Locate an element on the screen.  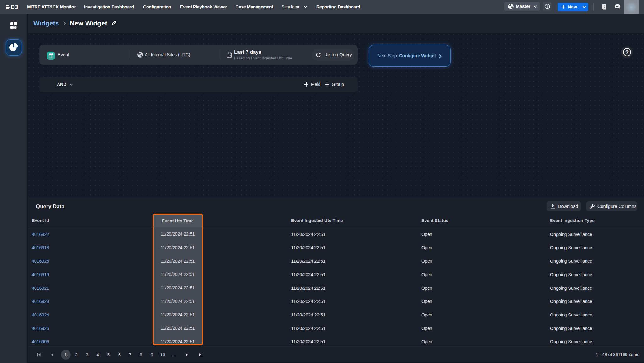
svg-text: D3 is located at coordinates (14, 7).